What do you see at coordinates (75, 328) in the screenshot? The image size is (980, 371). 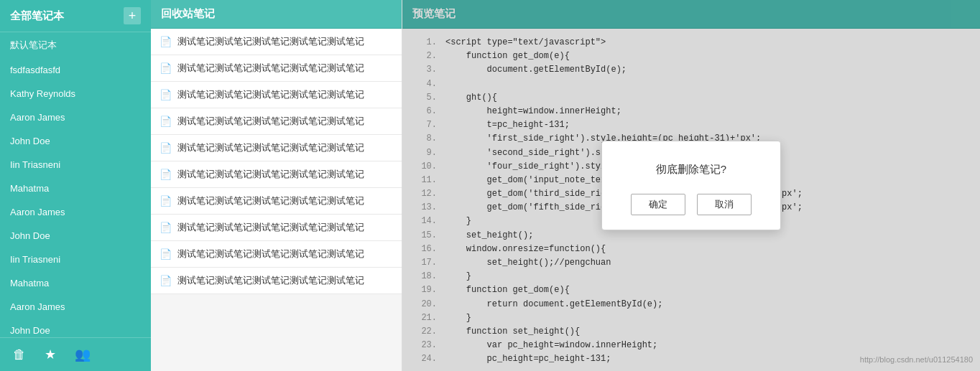 I see `sidebar-item-12: John Doe` at bounding box center [75, 328].